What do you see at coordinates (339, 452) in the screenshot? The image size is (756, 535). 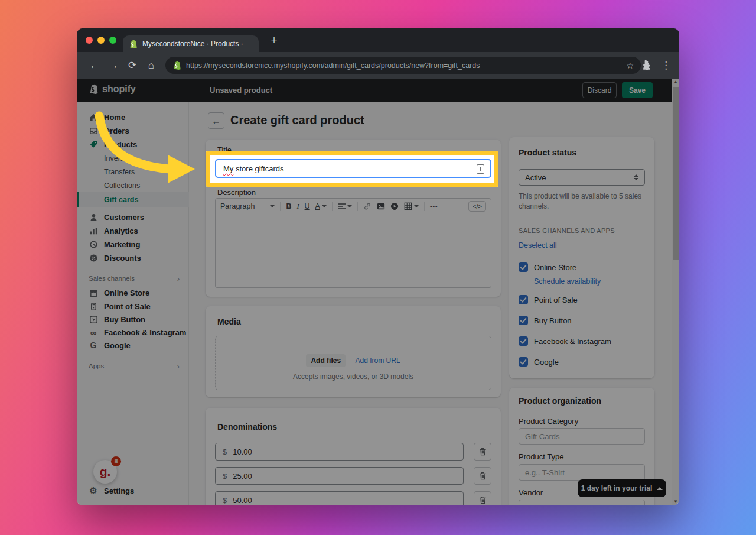 I see `denomination-input: $10.00` at bounding box center [339, 452].